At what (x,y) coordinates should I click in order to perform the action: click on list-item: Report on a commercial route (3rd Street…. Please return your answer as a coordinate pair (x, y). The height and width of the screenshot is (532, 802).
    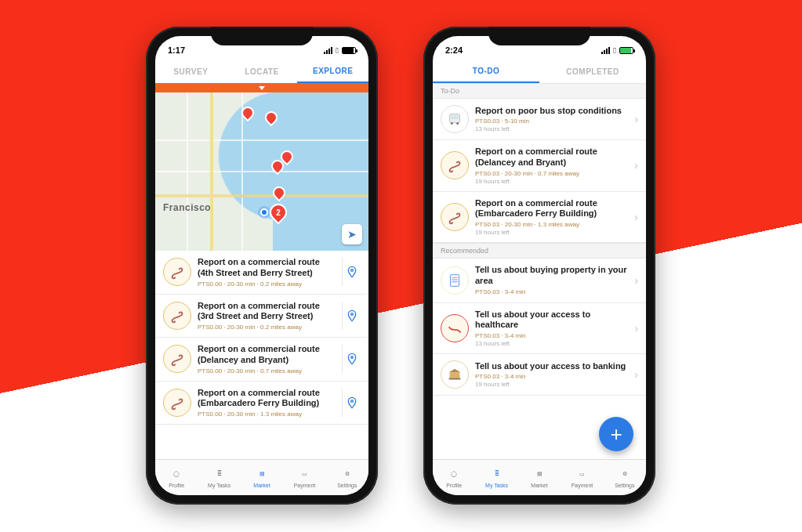
    Looking at the image, I should click on (262, 317).